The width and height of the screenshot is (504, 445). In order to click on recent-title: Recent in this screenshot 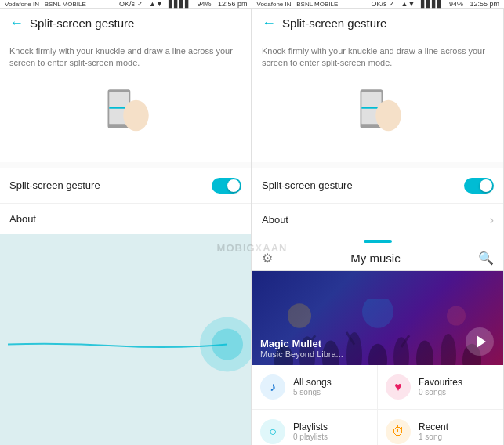, I will do `click(433, 427)`.